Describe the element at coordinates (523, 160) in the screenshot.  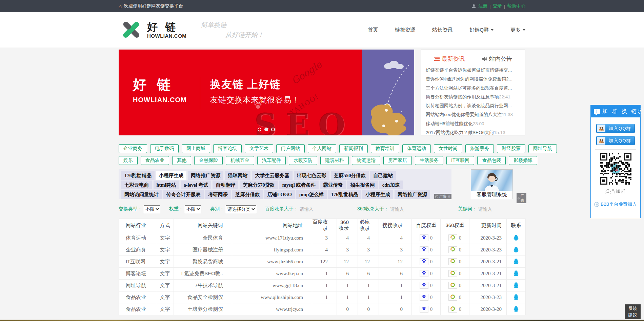
I see `category-button: 影楼婚嫁` at that location.